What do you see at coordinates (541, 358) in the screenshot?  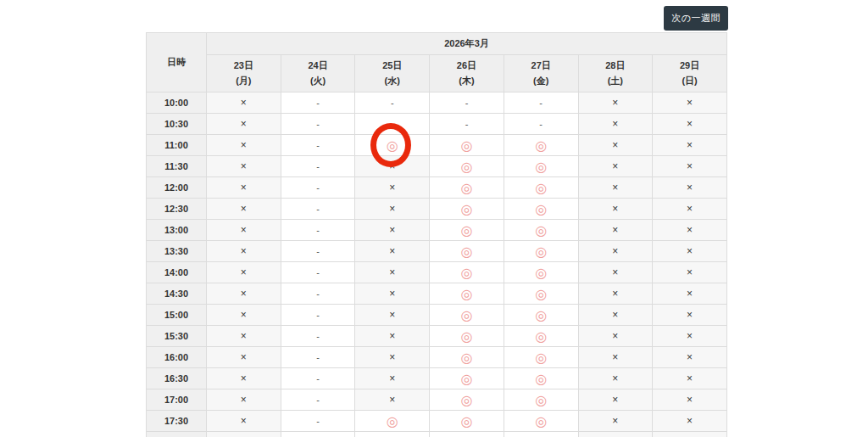 I see `slot-cell-1600-day4: ◎` at bounding box center [541, 358].